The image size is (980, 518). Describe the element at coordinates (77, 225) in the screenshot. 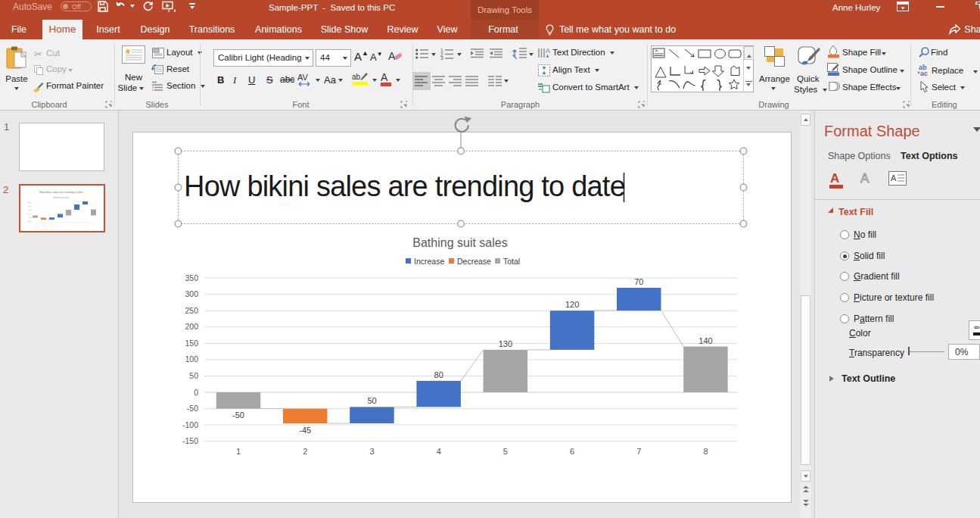

I see `svg-text: 6` at that location.